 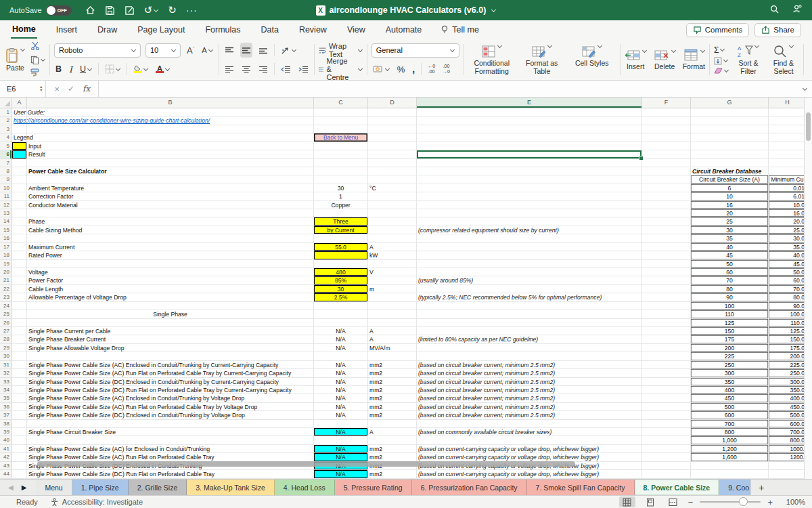 I want to click on align-bottom-icon, so click(x=263, y=50).